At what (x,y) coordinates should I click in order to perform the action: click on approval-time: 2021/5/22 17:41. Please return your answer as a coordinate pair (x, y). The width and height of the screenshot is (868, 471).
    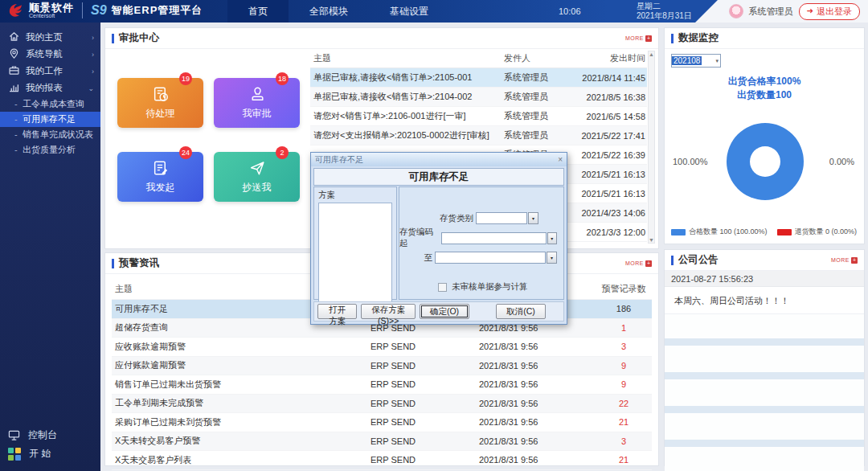
    Looking at the image, I should click on (607, 136).